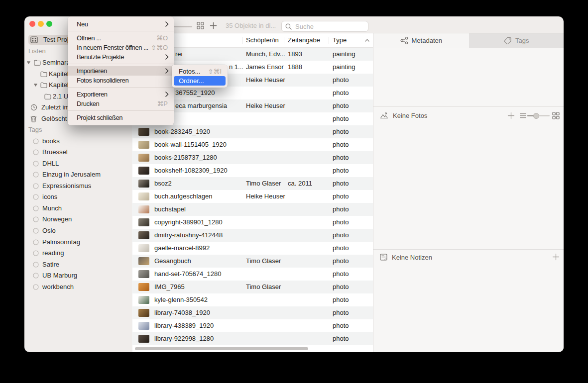 This screenshot has height=383, width=588. I want to click on row-name: rei, so click(179, 54).